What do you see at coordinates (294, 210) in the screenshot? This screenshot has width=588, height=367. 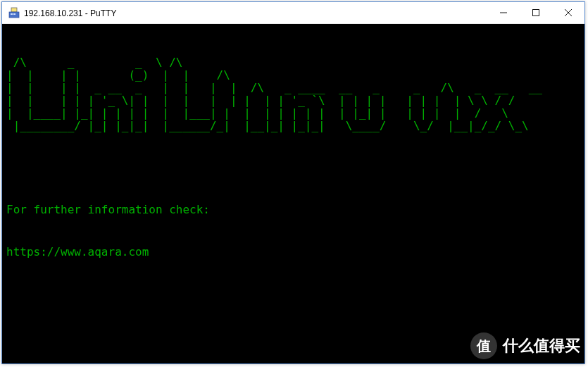 I see `info-label: For further information check:` at bounding box center [294, 210].